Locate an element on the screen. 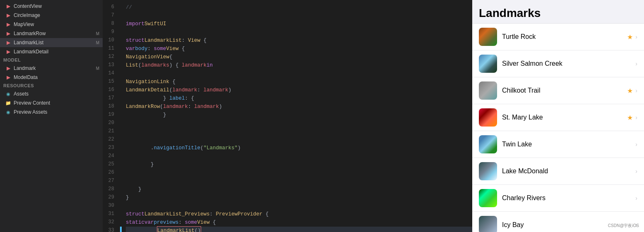  folder-icon: 📁 is located at coordinates (8, 103).